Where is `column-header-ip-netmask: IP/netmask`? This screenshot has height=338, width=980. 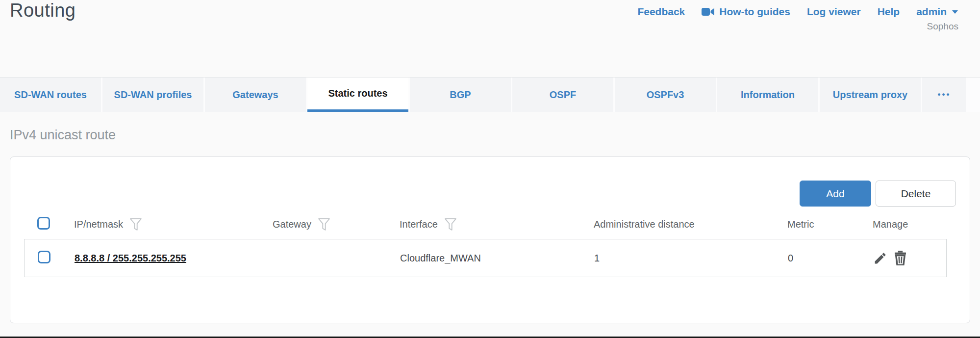
column-header-ip-netmask: IP/netmask is located at coordinates (99, 225).